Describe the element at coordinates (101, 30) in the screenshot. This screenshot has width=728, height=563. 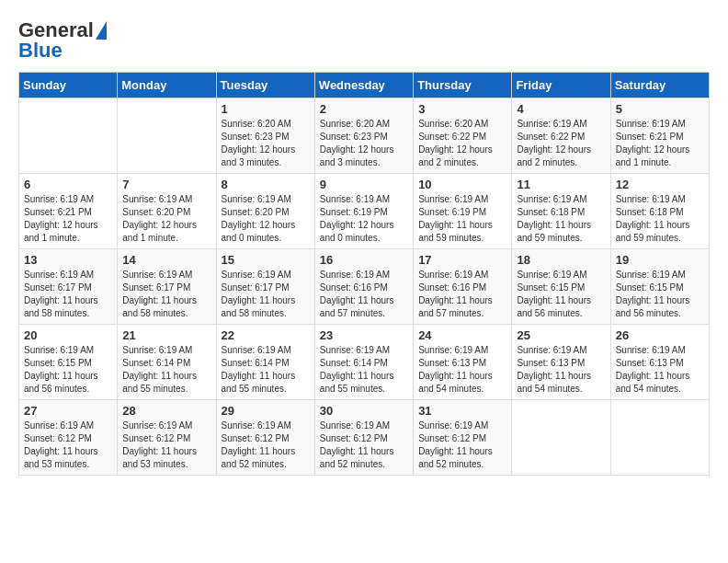
I see `logo-triangle-icon` at that location.